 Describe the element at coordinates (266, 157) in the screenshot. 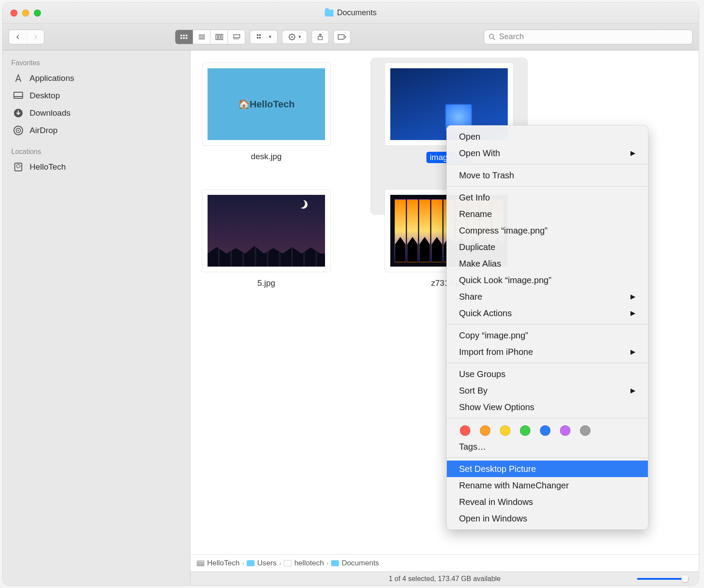

I see `file-name-label: desk.jpg` at that location.